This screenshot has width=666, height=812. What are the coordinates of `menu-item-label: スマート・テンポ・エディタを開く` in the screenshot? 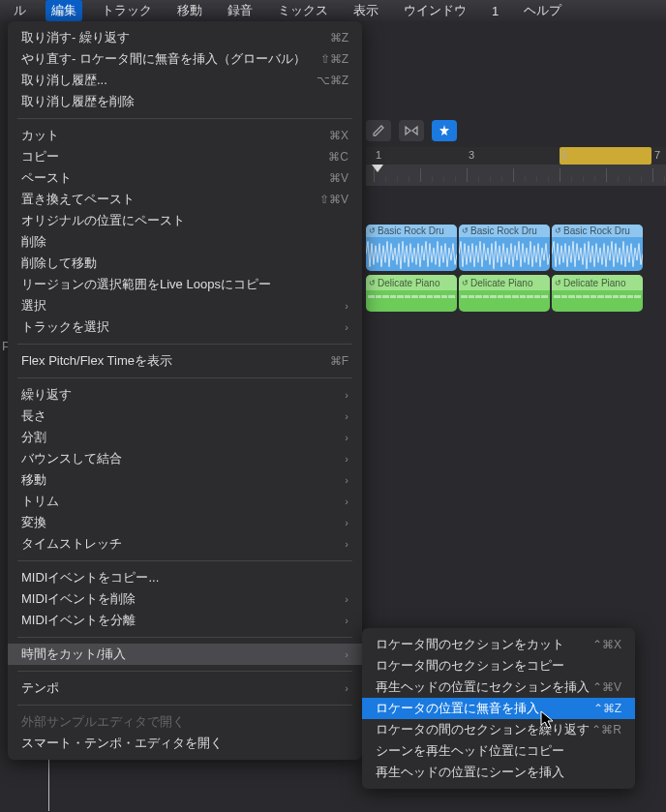 It's located at (122, 743).